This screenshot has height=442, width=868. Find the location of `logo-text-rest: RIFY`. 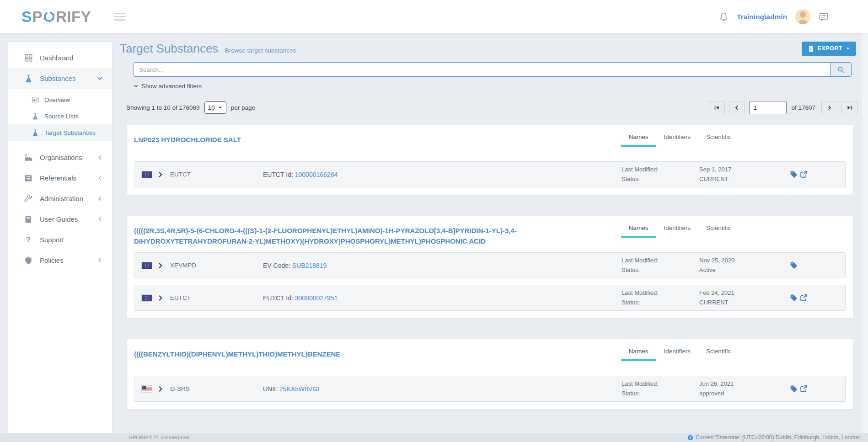

logo-text-rest: RIFY is located at coordinates (73, 16).